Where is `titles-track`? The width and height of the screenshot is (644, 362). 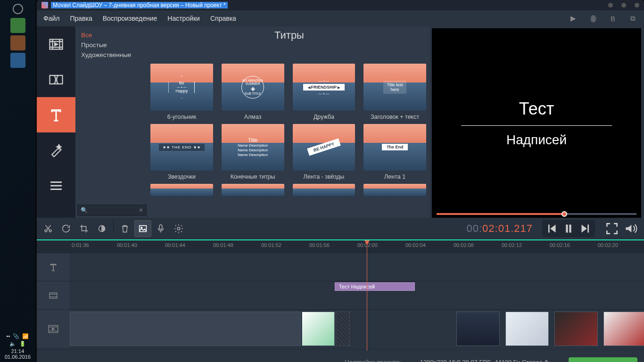 titles-track is located at coordinates (340, 267).